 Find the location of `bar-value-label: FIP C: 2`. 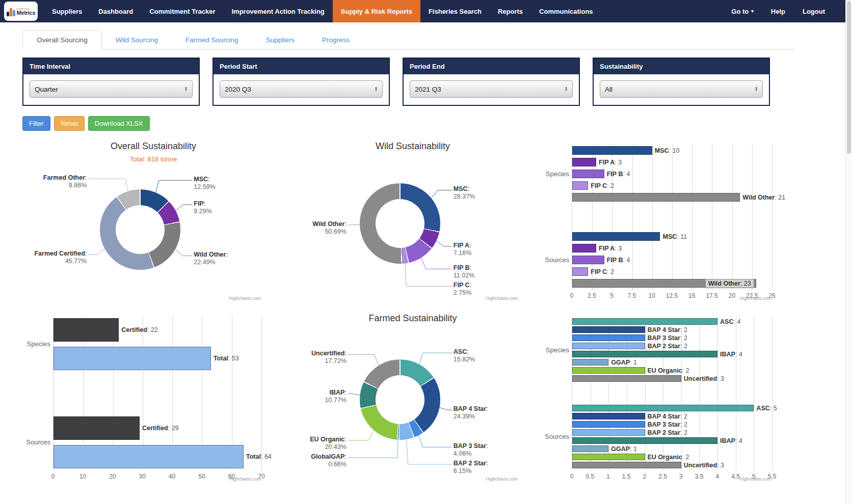

bar-value-label: FIP C: 2 is located at coordinates (602, 272).